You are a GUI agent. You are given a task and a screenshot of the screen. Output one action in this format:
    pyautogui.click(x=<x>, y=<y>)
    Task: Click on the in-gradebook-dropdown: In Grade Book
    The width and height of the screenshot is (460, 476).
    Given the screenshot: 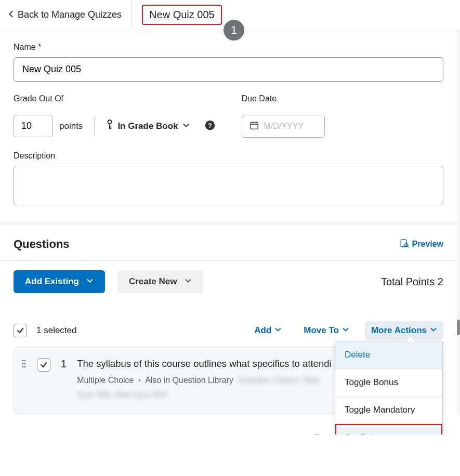 What is the action you would take?
    pyautogui.click(x=148, y=126)
    